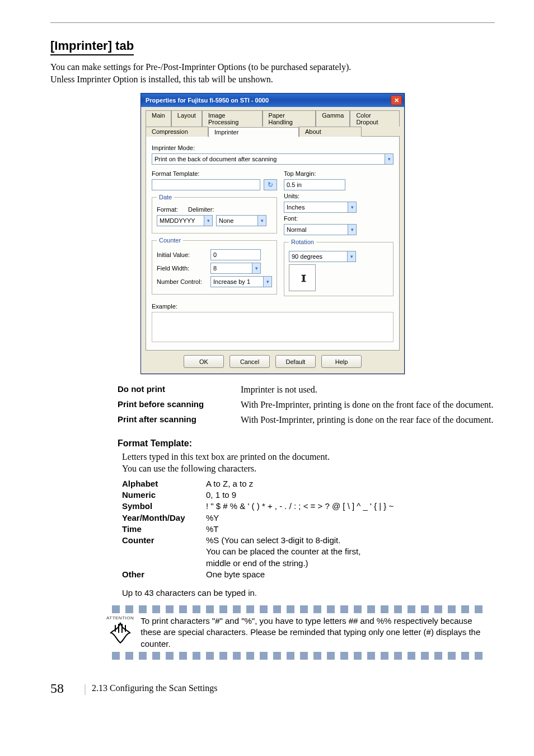  Describe the element at coordinates (302, 278) in the screenshot. I see `rotation-preview-icon: ⎶` at that location.